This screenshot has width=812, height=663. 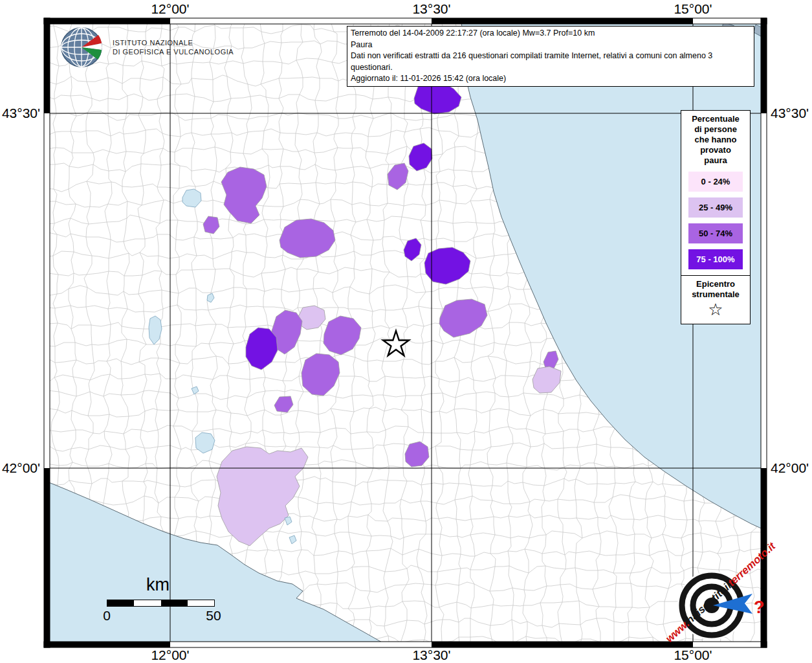 I want to click on scale-unit-label: km, so click(x=158, y=585).